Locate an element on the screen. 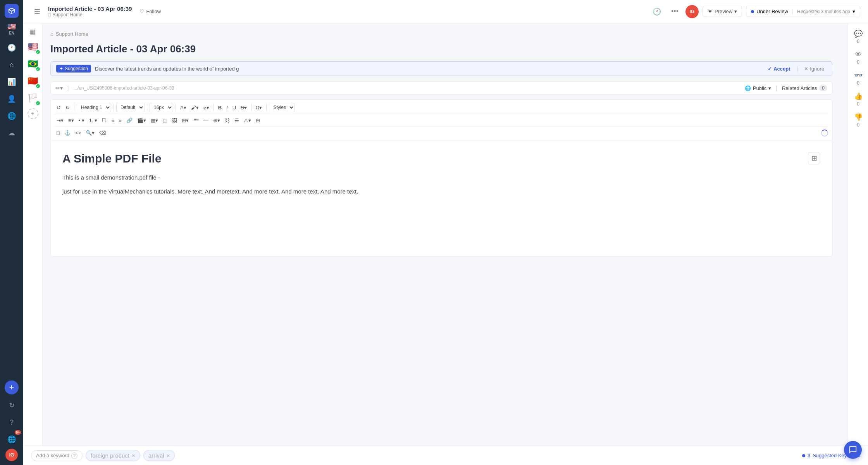  nav-globe: 🌐 is located at coordinates (12, 116).